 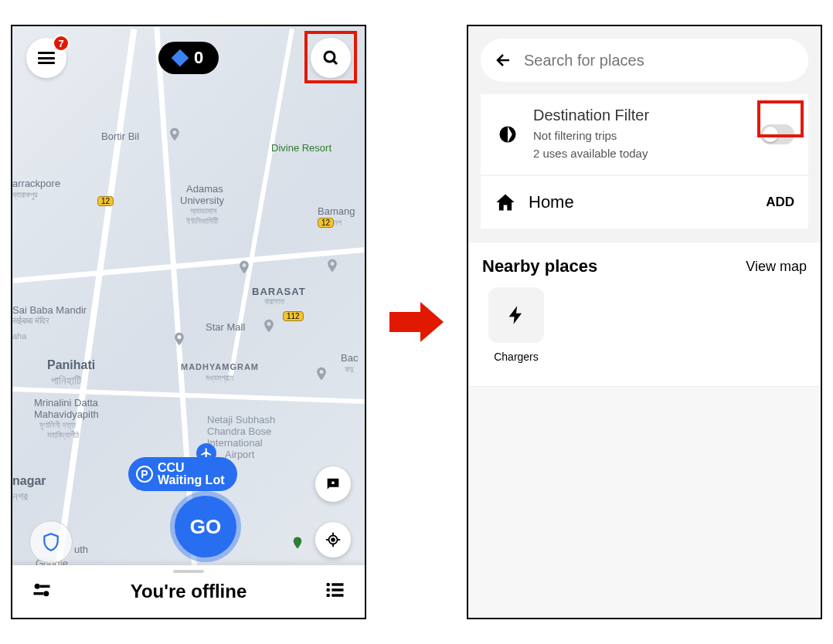 What do you see at coordinates (71, 365) in the screenshot?
I see `map-label: Panihati` at bounding box center [71, 365].